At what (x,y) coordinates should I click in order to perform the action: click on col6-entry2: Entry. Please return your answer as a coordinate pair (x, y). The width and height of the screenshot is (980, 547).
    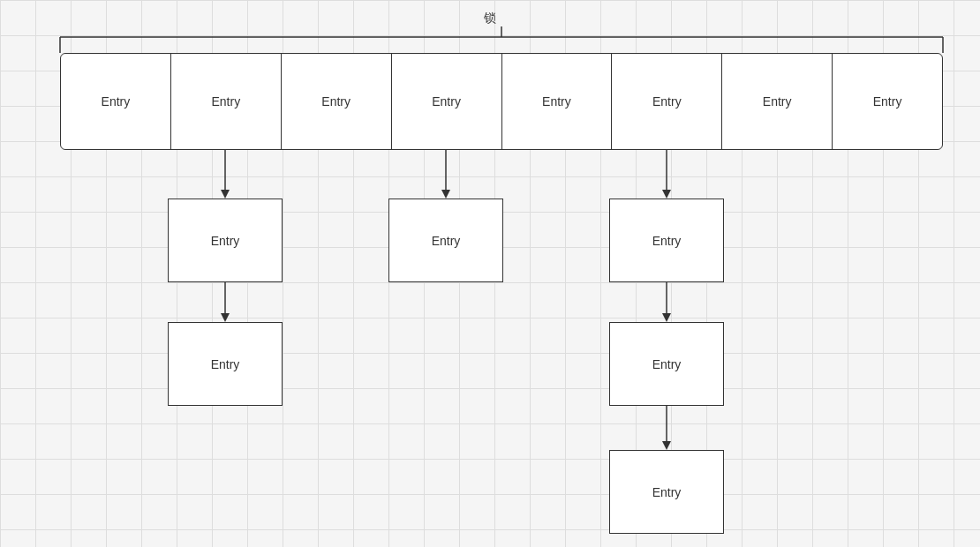
    Looking at the image, I should click on (667, 363).